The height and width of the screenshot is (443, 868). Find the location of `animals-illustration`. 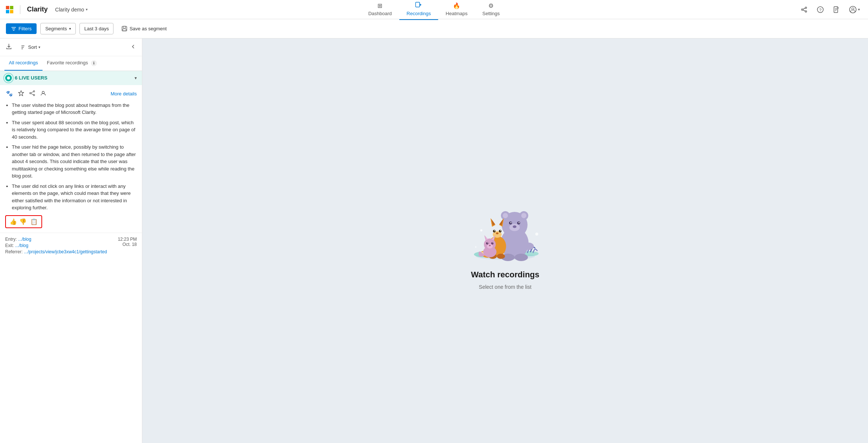

animals-illustration is located at coordinates (505, 229).